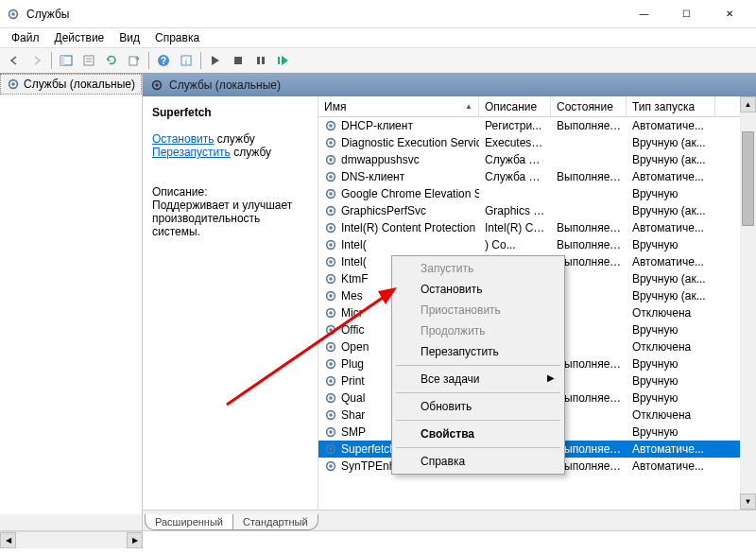  Describe the element at coordinates (515, 194) in the screenshot. I see `service-desc` at that location.